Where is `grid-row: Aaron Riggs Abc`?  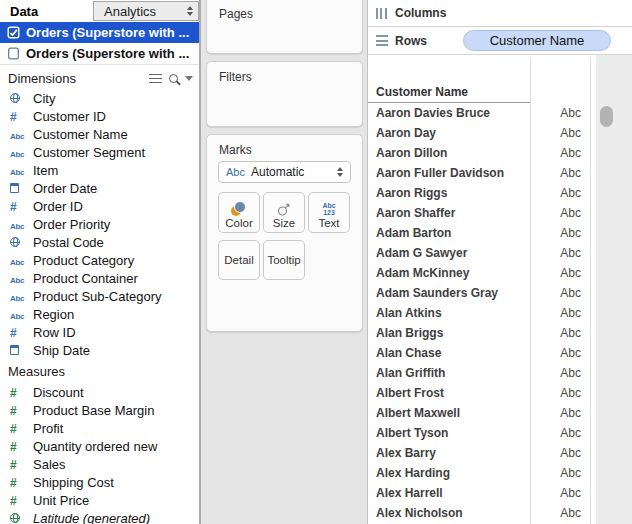
grid-row: Aaron Riggs Abc is located at coordinates (479, 193).